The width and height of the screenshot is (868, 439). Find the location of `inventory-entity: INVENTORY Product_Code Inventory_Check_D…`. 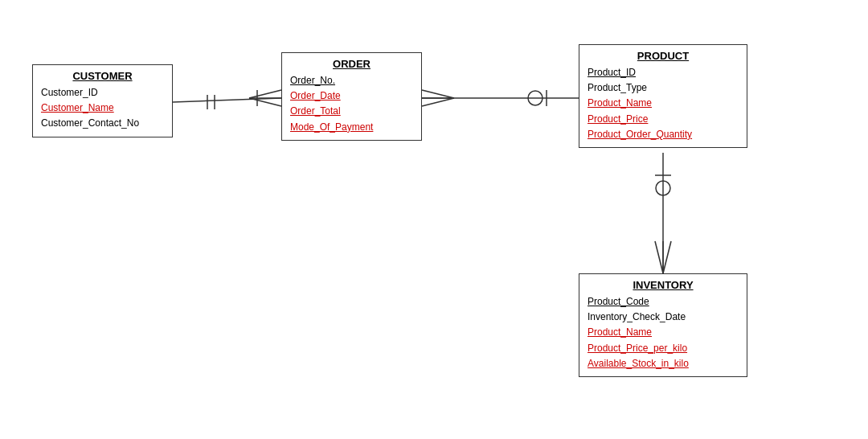

inventory-entity: INVENTORY Product_Code Inventory_Check_D… is located at coordinates (663, 325).